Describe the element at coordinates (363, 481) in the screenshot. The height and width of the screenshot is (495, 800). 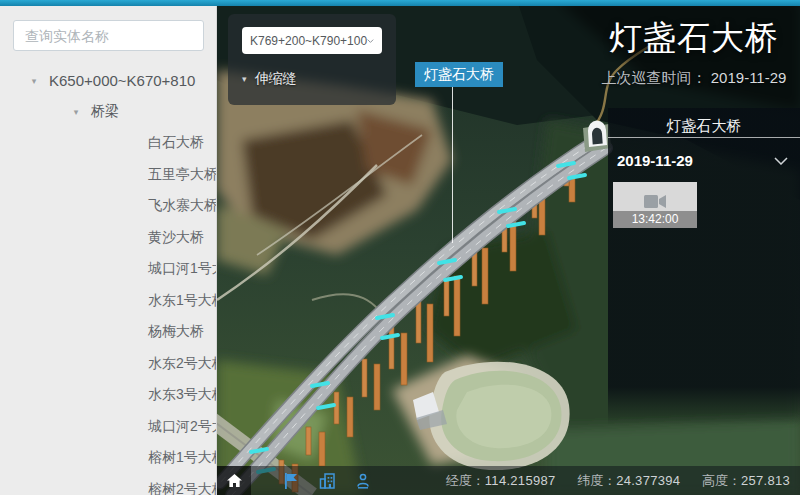
I see `person-pin-icon` at that location.